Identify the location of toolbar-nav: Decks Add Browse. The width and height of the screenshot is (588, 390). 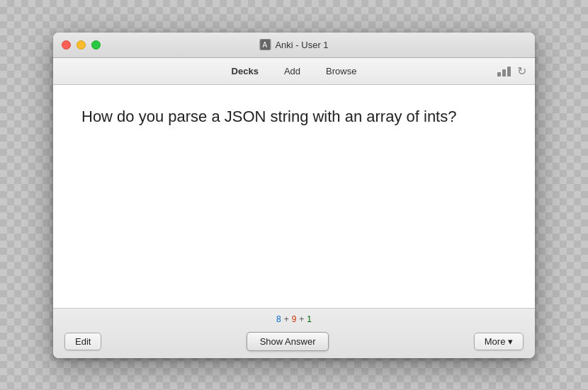
(295, 71).